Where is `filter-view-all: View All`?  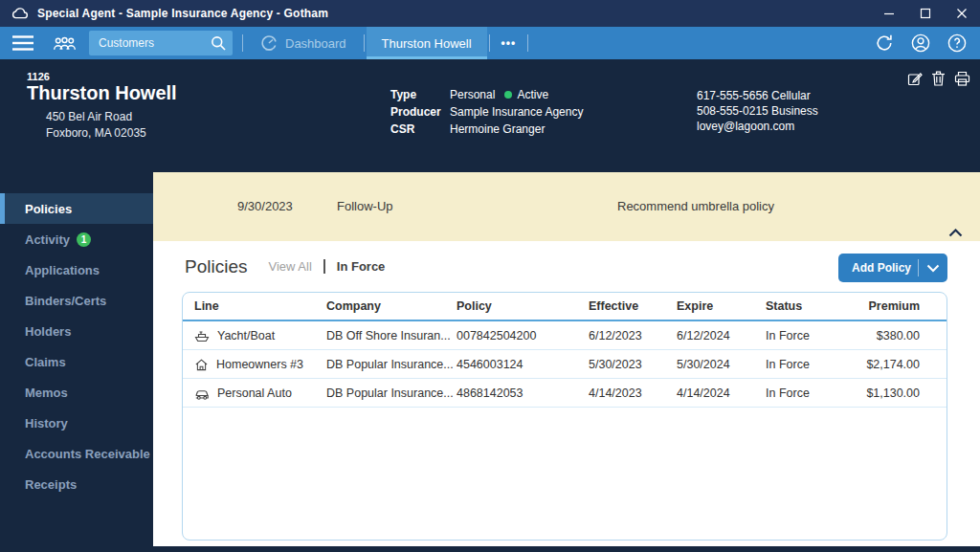
filter-view-all: View All is located at coordinates (289, 266).